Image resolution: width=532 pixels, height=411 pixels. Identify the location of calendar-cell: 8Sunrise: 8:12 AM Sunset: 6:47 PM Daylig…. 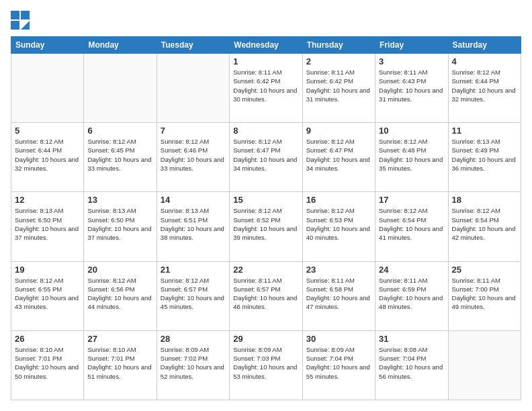
(266, 157).